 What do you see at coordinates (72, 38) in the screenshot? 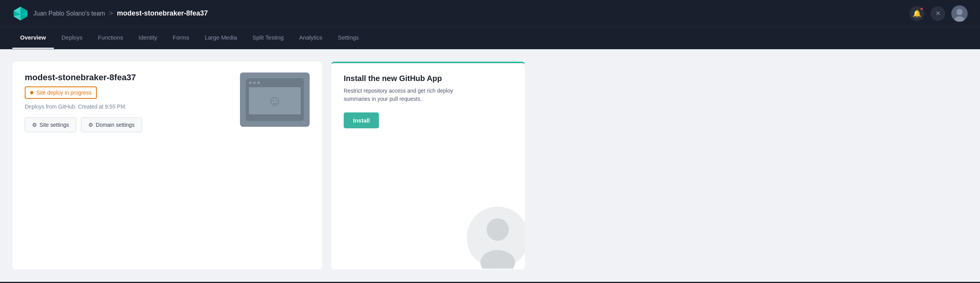
I see `tab-deploys: Deploys` at bounding box center [72, 38].